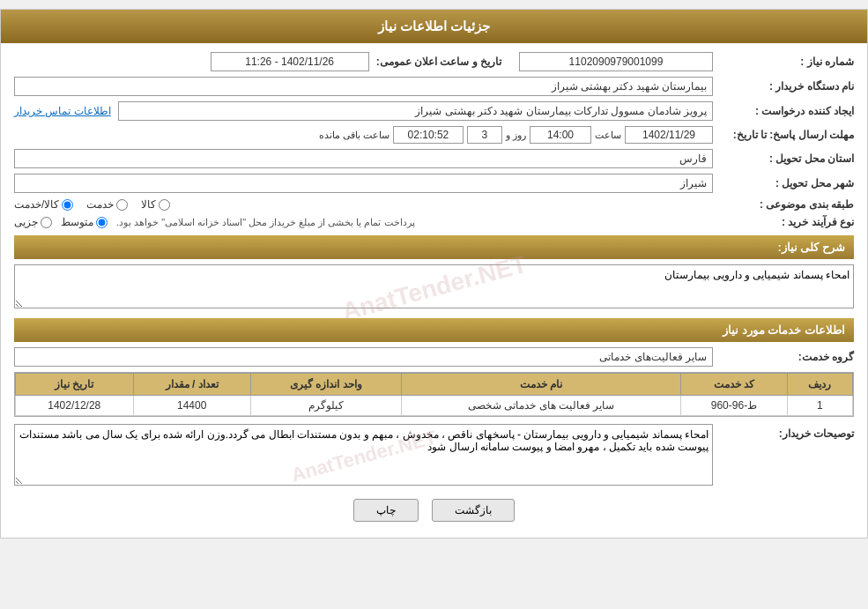 This screenshot has height=609, width=868. Describe the element at coordinates (102, 222) in the screenshot. I see `proc-motaset-radio` at that location.